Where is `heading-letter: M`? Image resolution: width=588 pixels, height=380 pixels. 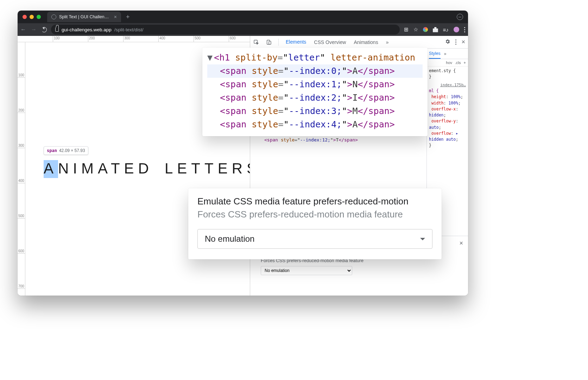 heading-letter: M is located at coordinates (89, 168).